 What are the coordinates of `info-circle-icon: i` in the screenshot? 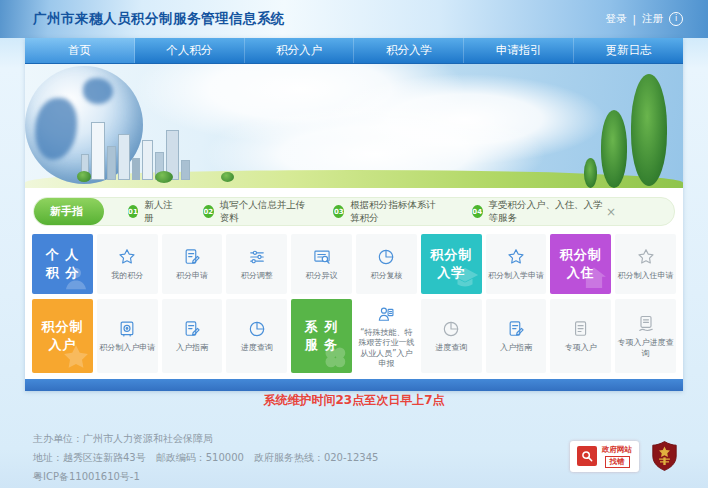 It's located at (676, 19).